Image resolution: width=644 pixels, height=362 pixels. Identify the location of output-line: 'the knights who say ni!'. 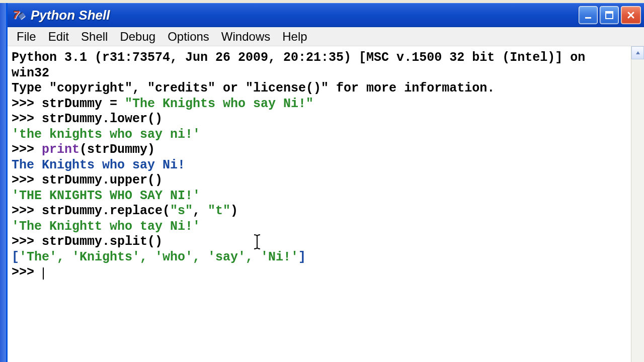
(319, 135).